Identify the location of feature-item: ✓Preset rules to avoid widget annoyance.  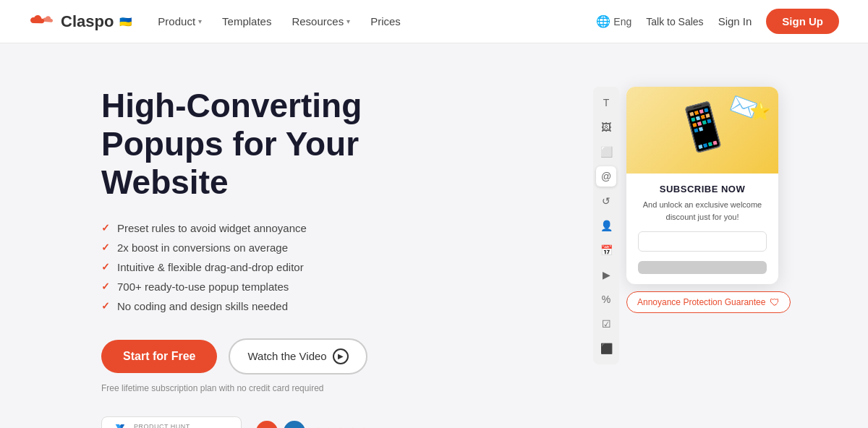
(282, 228).